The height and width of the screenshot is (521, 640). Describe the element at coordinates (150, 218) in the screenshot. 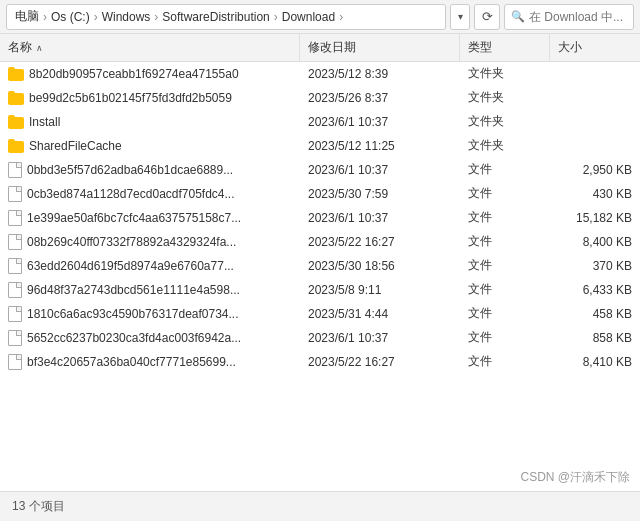

I see `file-name-cell: 1e399ae50af6bc7cfc4aa637575158c7...` at that location.